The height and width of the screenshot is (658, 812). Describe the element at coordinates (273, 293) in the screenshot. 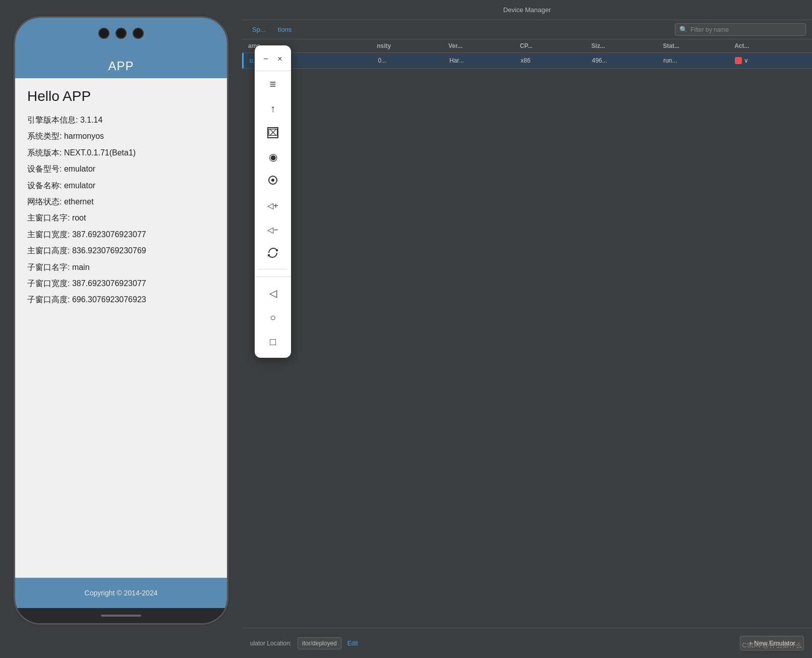

I see `back-icon: ◁` at that location.